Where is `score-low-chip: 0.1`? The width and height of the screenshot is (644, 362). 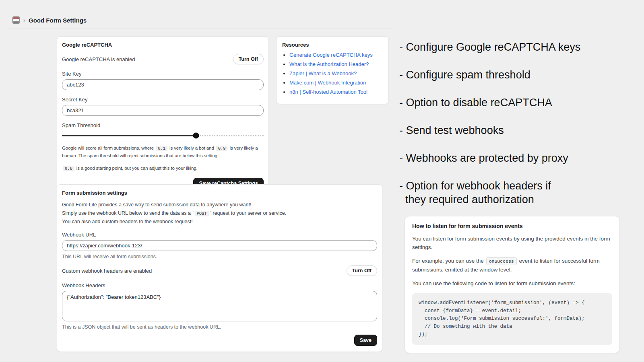 score-low-chip: 0.1 is located at coordinates (162, 148).